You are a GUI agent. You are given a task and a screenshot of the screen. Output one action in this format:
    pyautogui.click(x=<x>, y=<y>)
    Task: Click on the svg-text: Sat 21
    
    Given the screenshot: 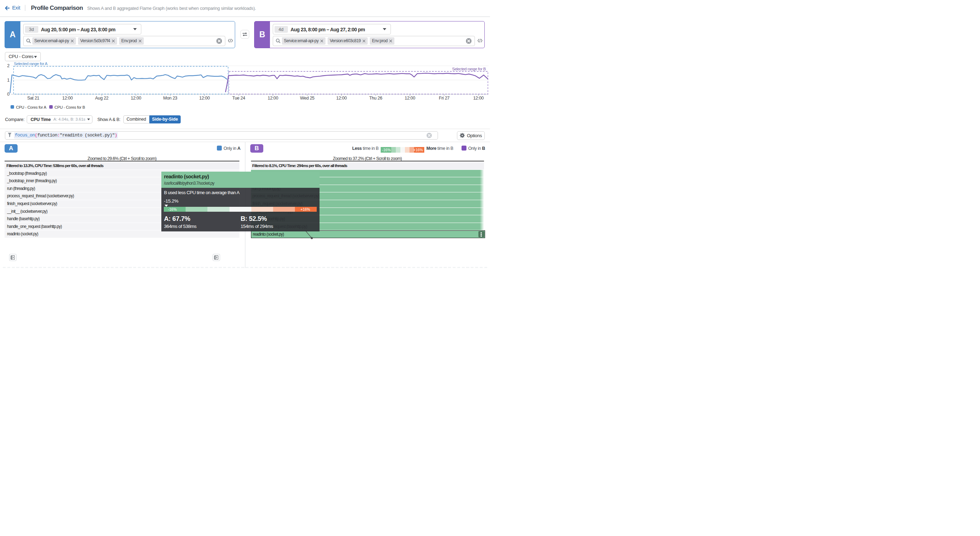 What is the action you would take?
    pyautogui.click(x=33, y=98)
    